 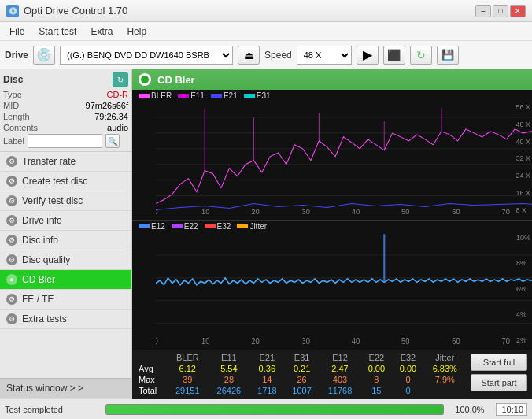 What do you see at coordinates (155, 96) in the screenshot?
I see `legend-bler: BLER` at bounding box center [155, 96].